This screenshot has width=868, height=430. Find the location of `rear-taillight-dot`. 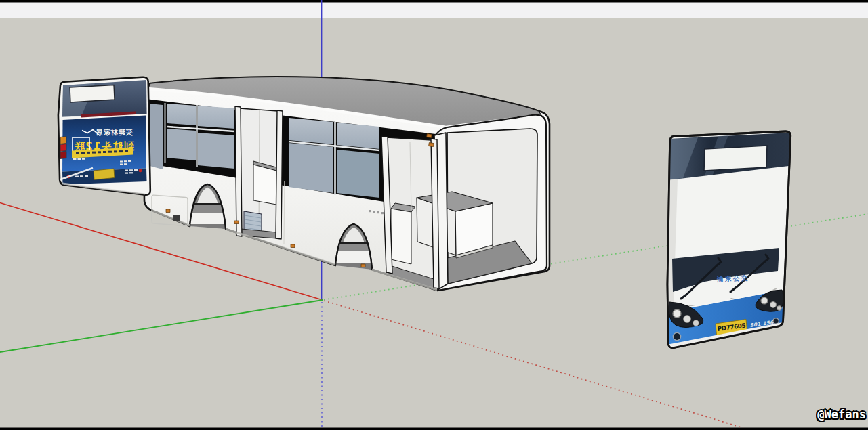

rear-taillight-dot is located at coordinates (141, 171).